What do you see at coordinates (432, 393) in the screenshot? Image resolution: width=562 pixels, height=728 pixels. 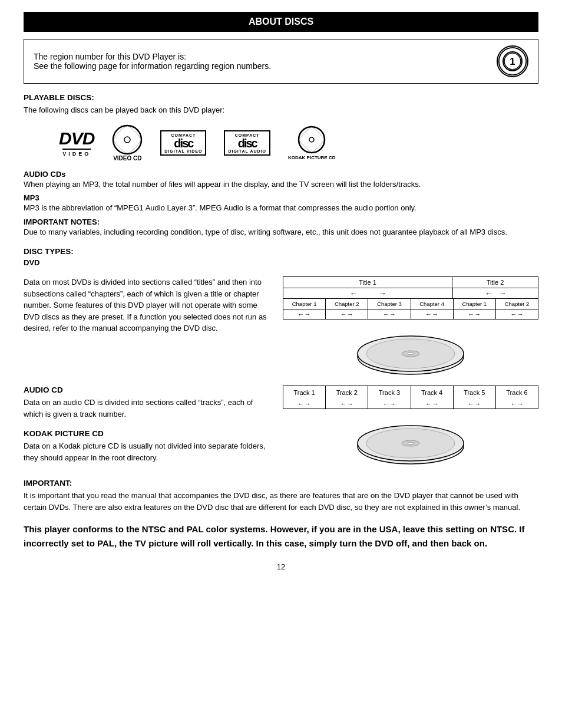 I see `track4-label: Track 4` at bounding box center [432, 393].